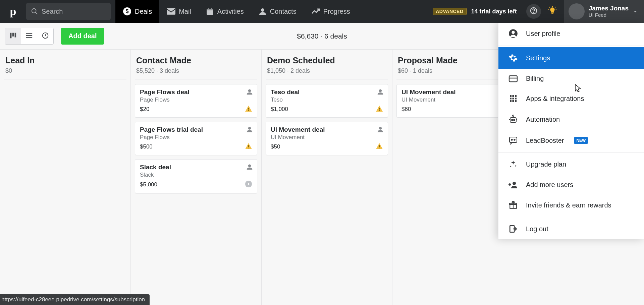 The image size is (644, 305). Describe the element at coordinates (196, 101) in the screenshot. I see `deal-card: Page Flows dealPage Flows$20` at that location.